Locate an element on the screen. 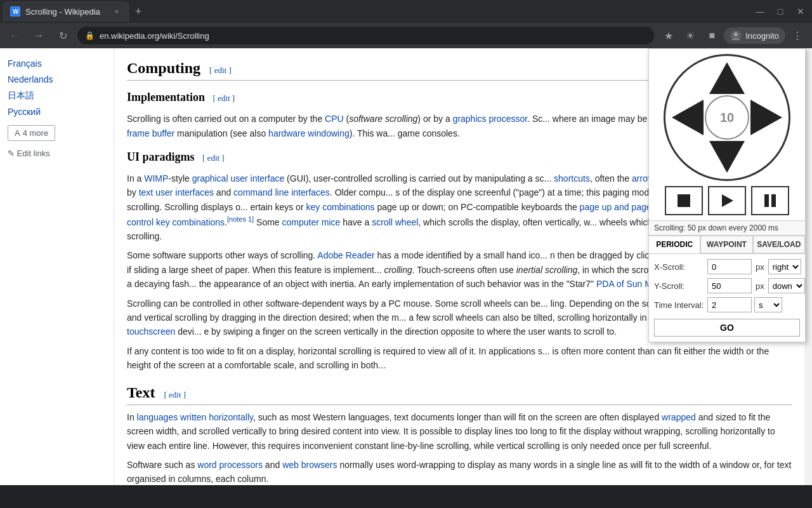  tab-bar: W Scrolling - Wikipedia × + — □ ✕ is located at coordinates (406, 11).